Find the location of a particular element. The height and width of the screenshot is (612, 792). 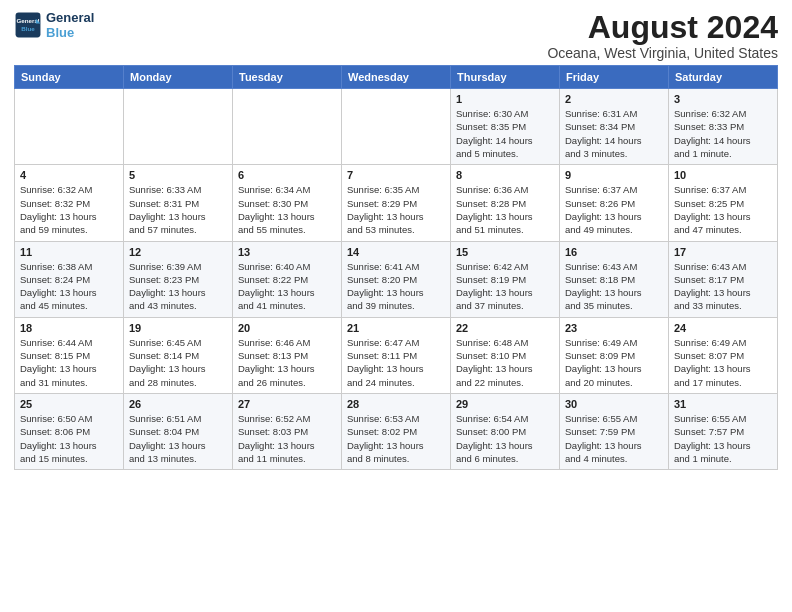

calendar-cell: 9Sunrise: 6:37 AMSunset: 8:26 PMDaylight… is located at coordinates (614, 203).